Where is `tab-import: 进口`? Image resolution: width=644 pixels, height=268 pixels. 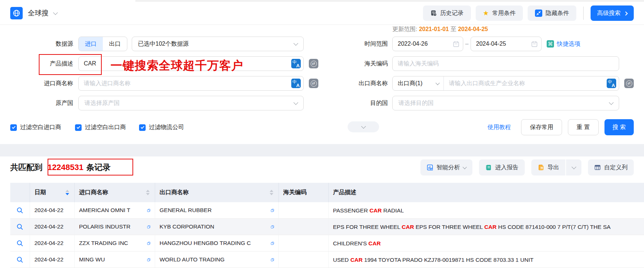
tab-import: 进口 is located at coordinates (91, 44).